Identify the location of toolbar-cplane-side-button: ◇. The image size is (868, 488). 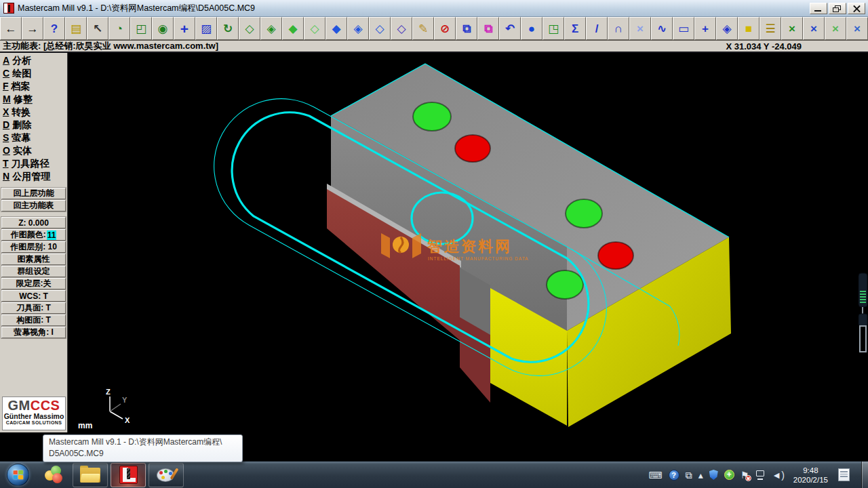
(380, 28).